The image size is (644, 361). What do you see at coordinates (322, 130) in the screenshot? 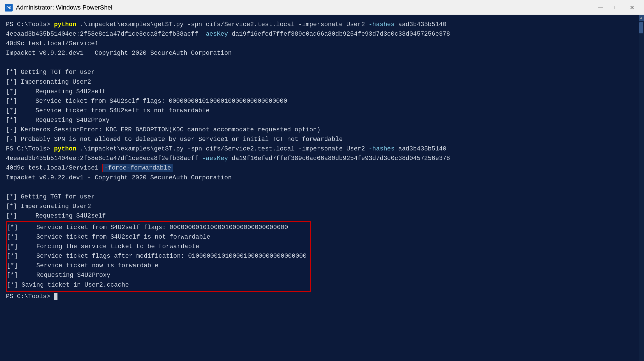
I see `terminal-line: [-] Kerberos SessionError: KDC_ERR_BADOP…` at bounding box center [322, 130].